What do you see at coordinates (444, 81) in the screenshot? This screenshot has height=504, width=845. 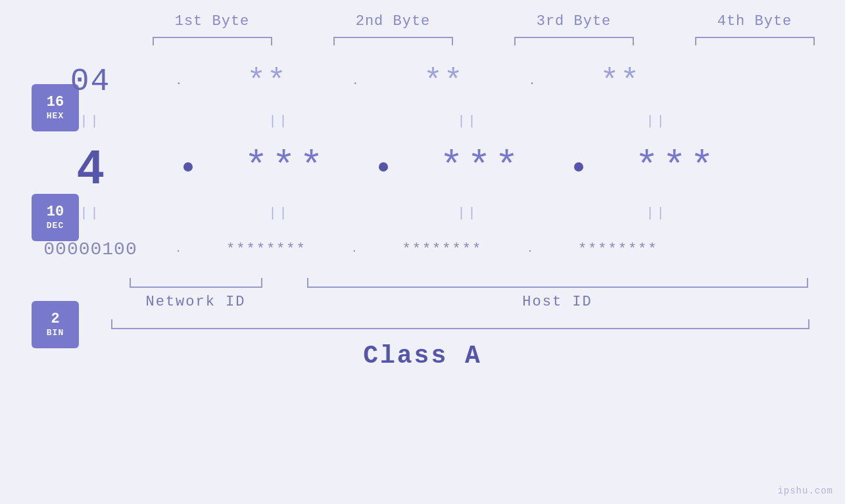 I see `hex-value-3: **` at bounding box center [444, 81].